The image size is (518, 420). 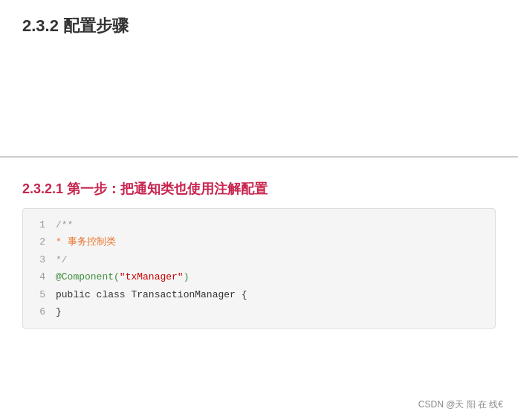 I want to click on line-content-1: /**, so click(x=272, y=224).